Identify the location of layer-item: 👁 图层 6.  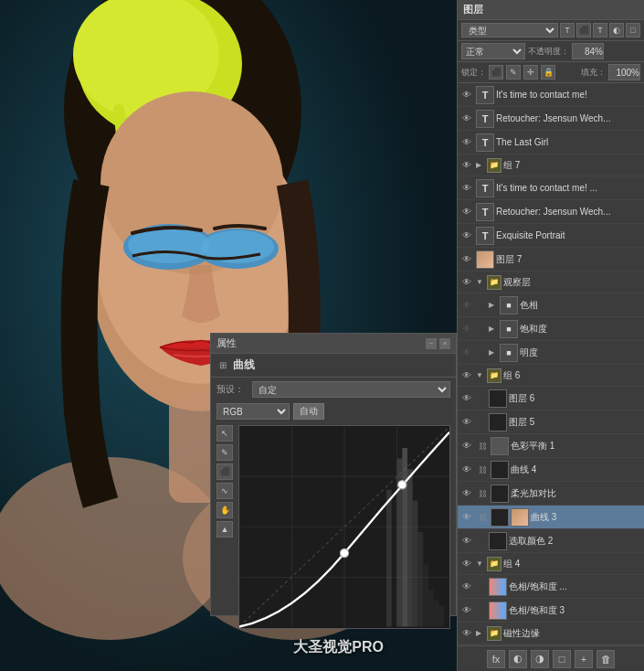
(551, 399).